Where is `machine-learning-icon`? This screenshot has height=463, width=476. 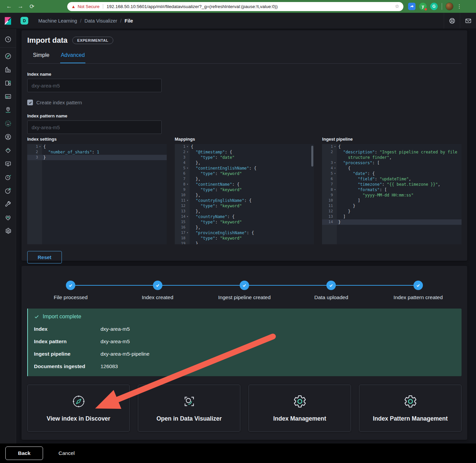
machine-learning-icon is located at coordinates (8, 123).